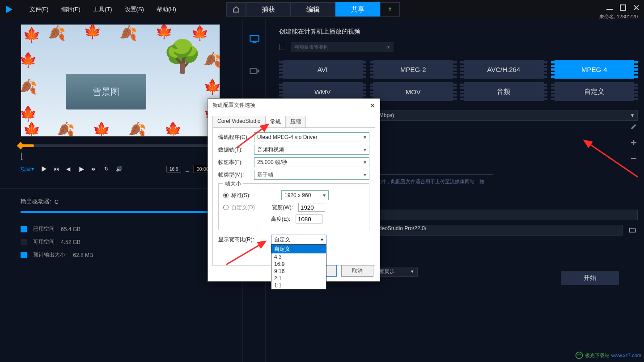  Describe the element at coordinates (358, 9) in the screenshot. I see `nav-share: 共享` at that location.